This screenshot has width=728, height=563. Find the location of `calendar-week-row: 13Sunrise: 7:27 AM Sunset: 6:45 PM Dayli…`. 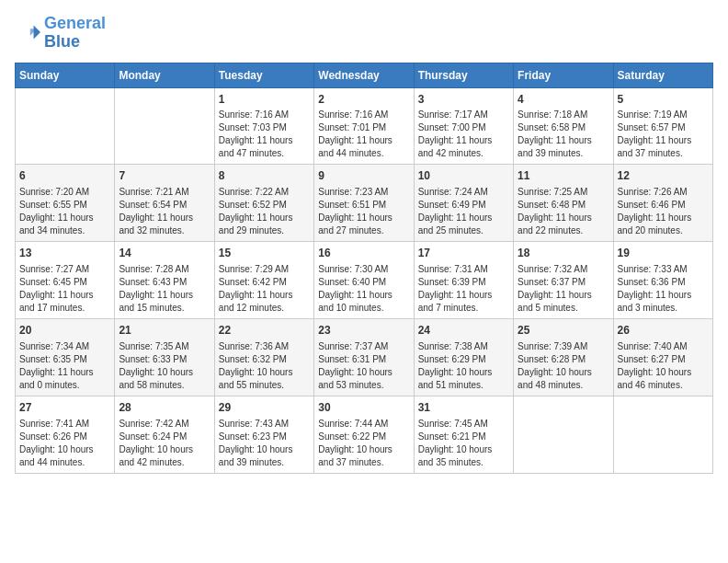

calendar-week-row: 13Sunrise: 7:27 AM Sunset: 6:45 PM Dayli… is located at coordinates (364, 281).